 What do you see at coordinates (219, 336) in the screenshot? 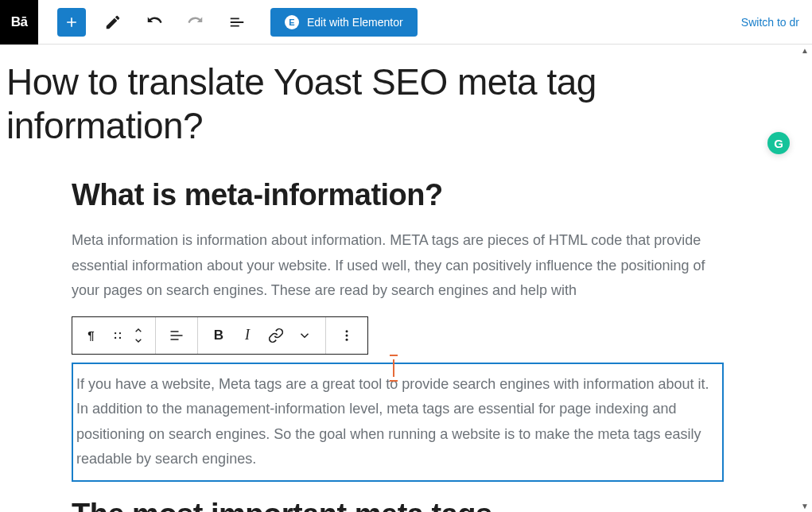
I see `bold-button: B` at bounding box center [219, 336].